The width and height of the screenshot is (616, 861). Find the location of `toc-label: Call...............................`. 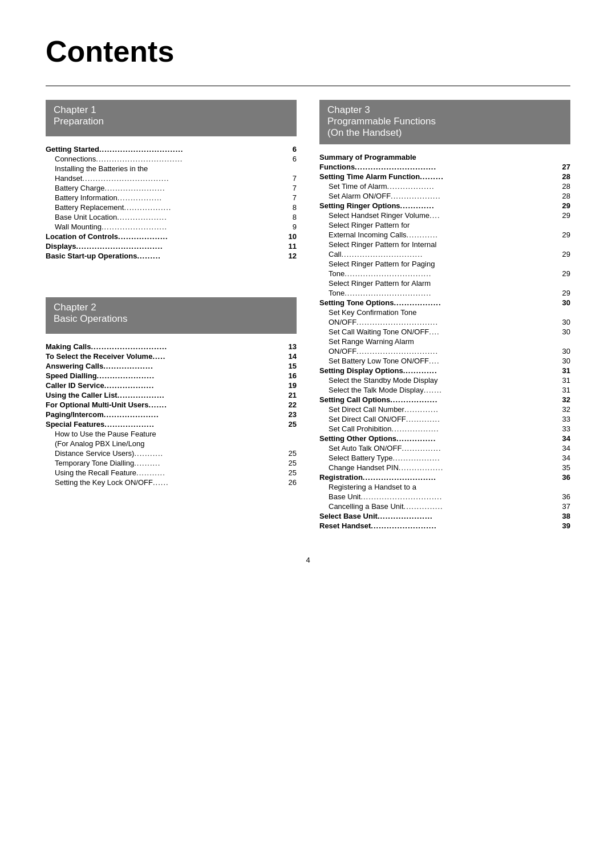

toc-label: Call............................... is located at coordinates (444, 254).